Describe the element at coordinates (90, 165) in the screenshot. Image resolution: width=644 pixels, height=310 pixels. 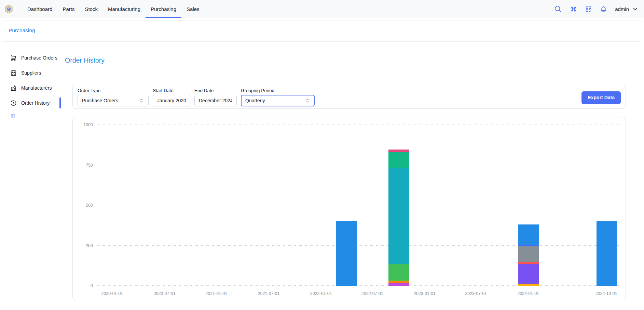
I see `y-axis-tick-label: 750` at that location.